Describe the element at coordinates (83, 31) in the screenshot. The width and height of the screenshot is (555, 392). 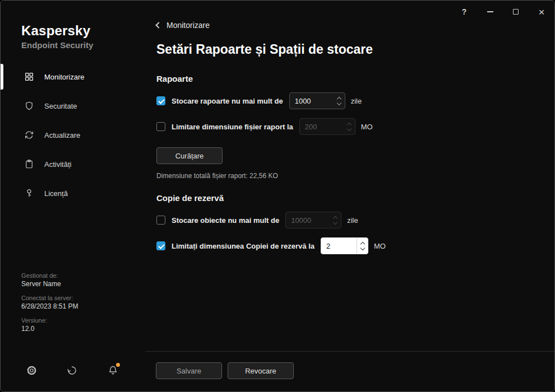
I see `brand-name: Kaspersky` at that location.